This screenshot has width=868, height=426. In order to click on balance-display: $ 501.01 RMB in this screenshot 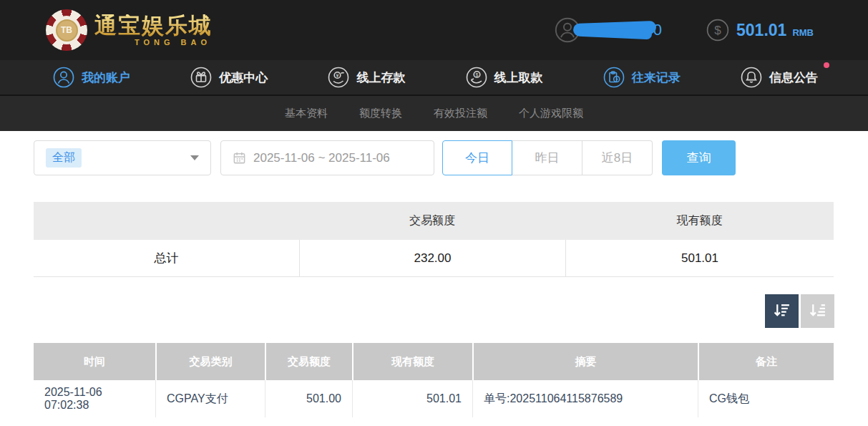, I will do `click(760, 30)`.